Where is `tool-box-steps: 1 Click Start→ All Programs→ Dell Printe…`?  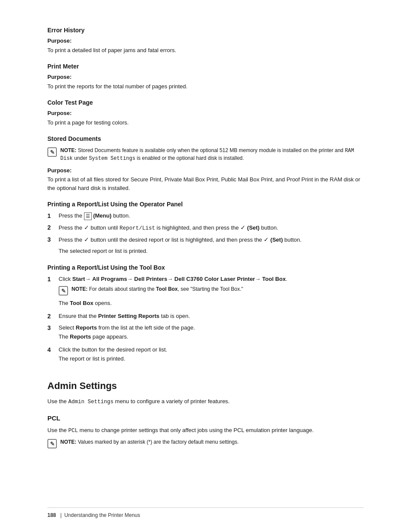
tool-box-steps: 1 Click Start→ All Programs→ Dell Printe… is located at coordinates (206, 320).